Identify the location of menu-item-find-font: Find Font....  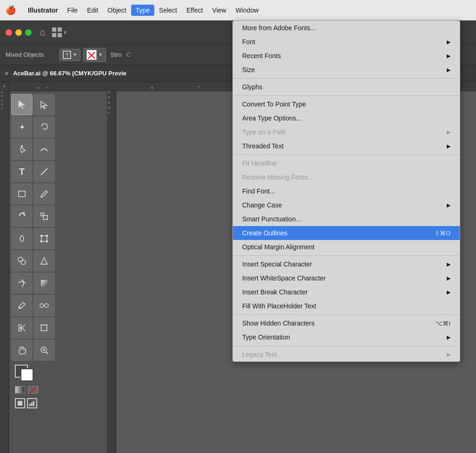
(346, 191).